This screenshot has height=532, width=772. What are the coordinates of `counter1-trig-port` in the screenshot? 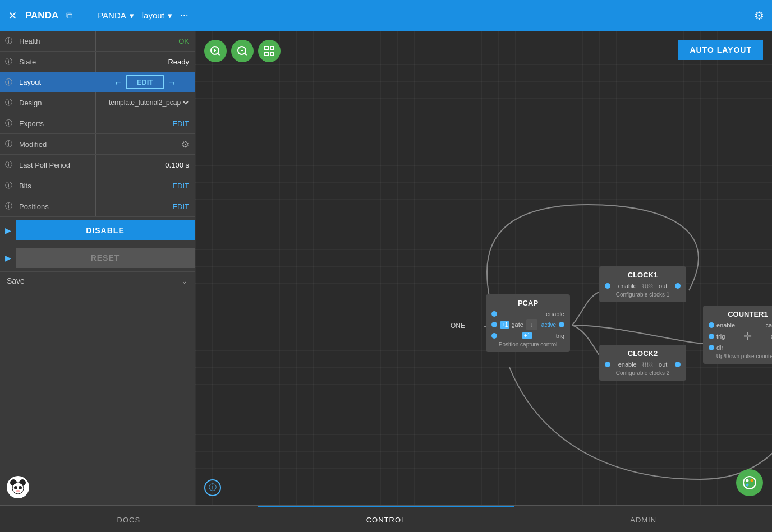 It's located at (711, 336).